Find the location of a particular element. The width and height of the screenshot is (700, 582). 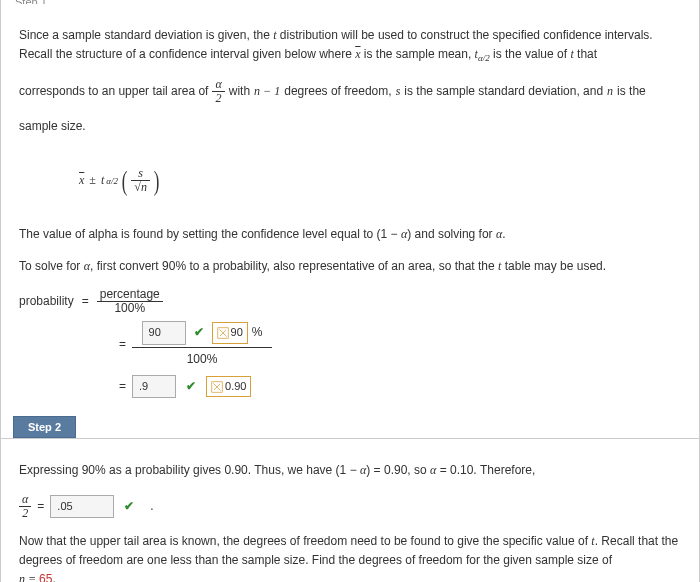

step2-paragraph-2: Now that the upper tail area is known, t… is located at coordinates (350, 557).